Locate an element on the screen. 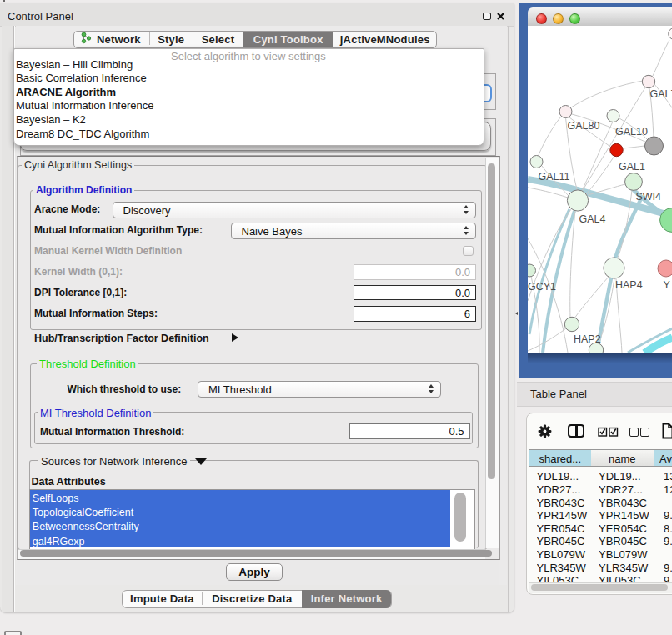 The image size is (672, 635). svg-text: HAP2 is located at coordinates (587, 339).